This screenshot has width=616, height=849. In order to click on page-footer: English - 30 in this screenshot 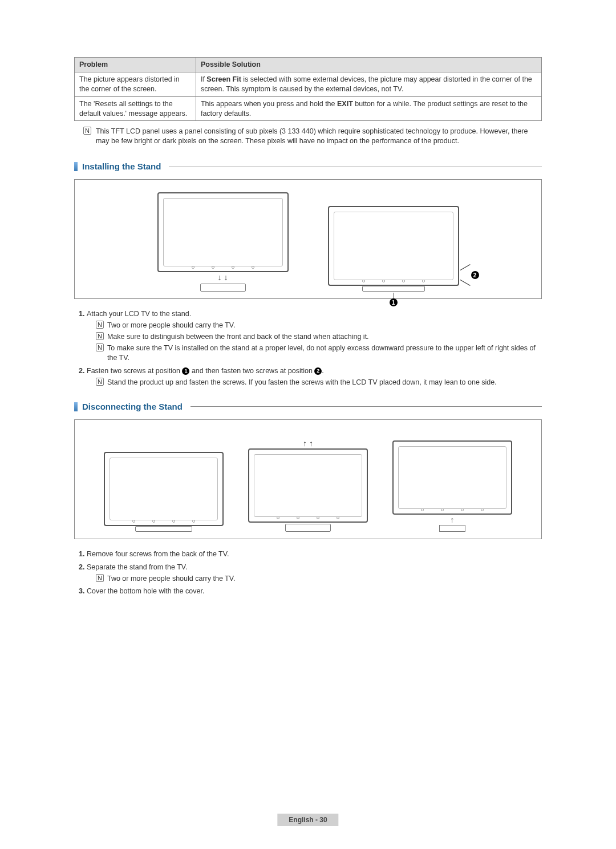, I will do `click(308, 820)`.